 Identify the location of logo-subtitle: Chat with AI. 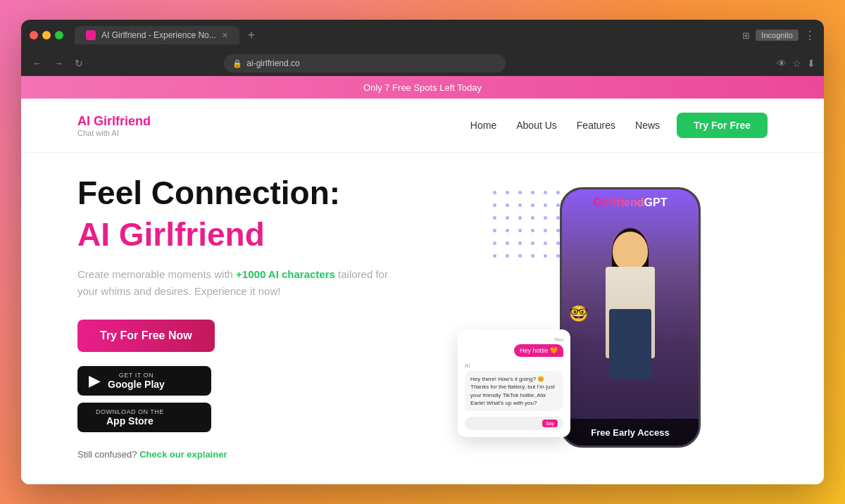
(114, 133).